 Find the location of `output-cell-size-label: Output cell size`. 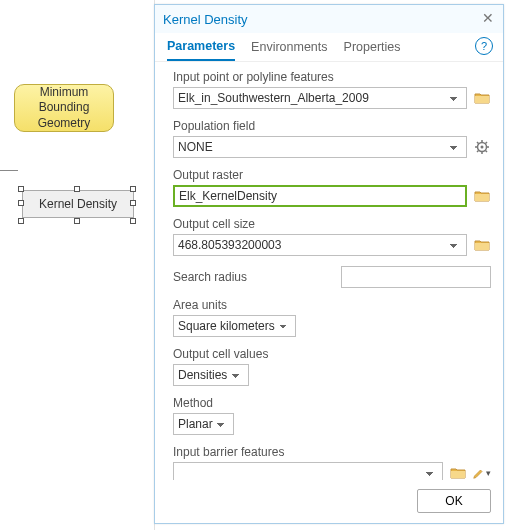

output-cell-size-label: Output cell size is located at coordinates (332, 224).